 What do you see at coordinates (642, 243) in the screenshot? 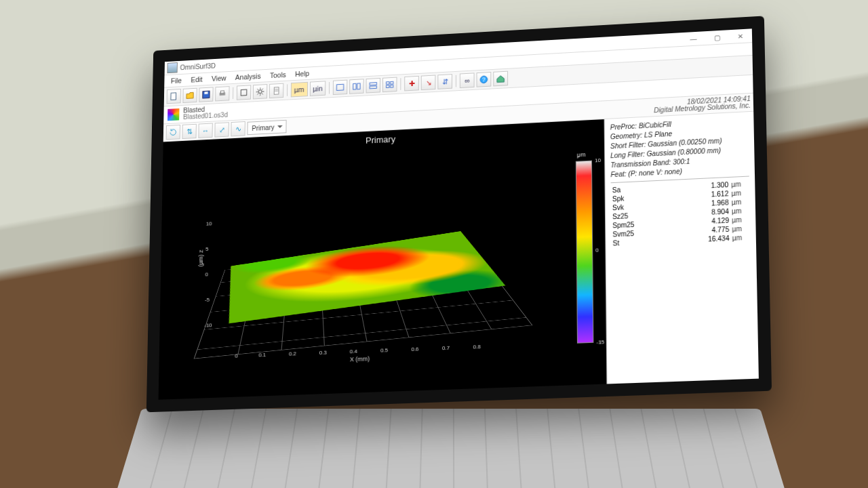
I see `param-name: St` at bounding box center [642, 243].